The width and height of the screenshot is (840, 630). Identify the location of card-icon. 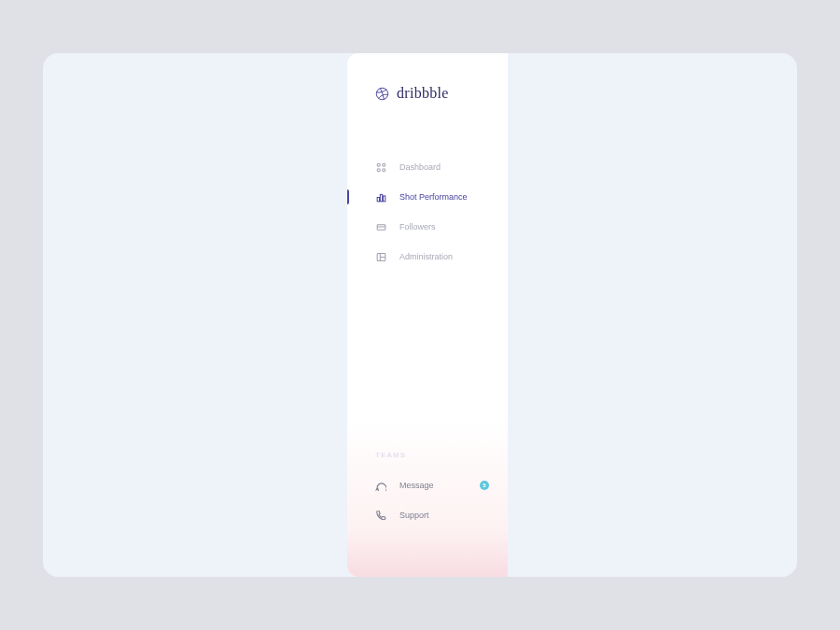
(381, 227).